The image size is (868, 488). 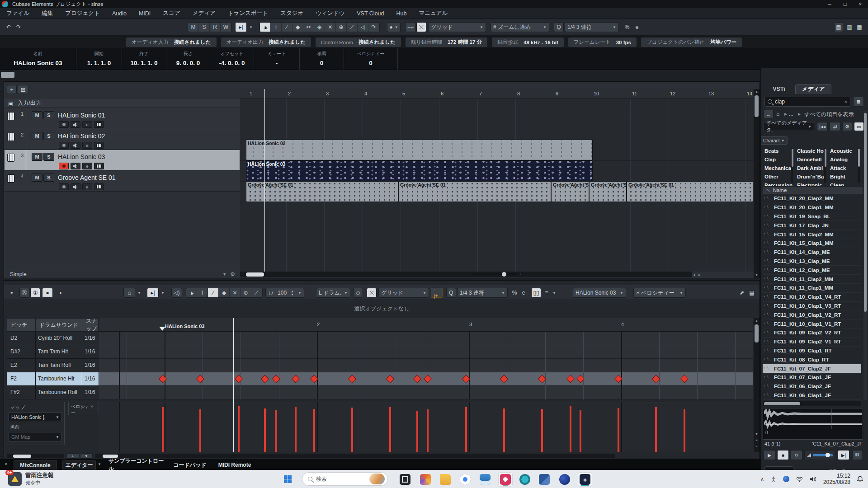 What do you see at coordinates (812, 288) in the screenshot?
I see `result-row: FC11_Kit_11_Clap1_MM` at bounding box center [812, 288].